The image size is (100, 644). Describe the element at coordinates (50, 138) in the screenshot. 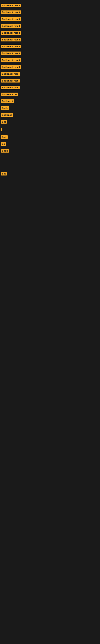

I see `bar-row: Bott` at that location.